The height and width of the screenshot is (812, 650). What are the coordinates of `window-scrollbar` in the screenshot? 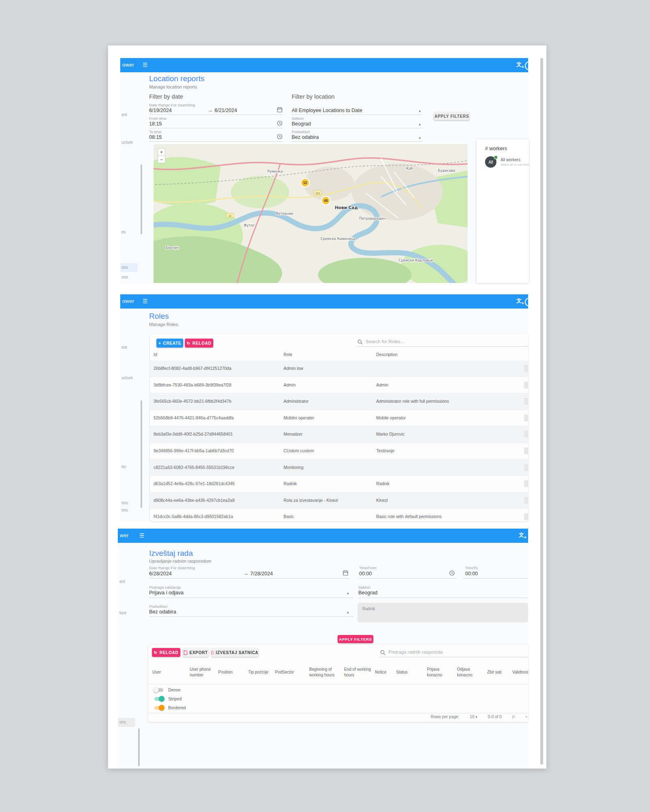 It's located at (542, 411).